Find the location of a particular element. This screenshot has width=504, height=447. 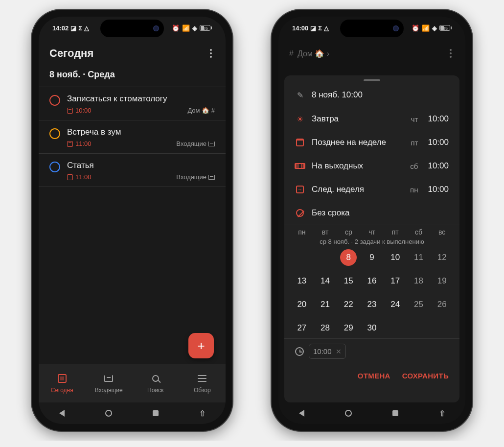

nav-label: Входящие is located at coordinates (109, 390).